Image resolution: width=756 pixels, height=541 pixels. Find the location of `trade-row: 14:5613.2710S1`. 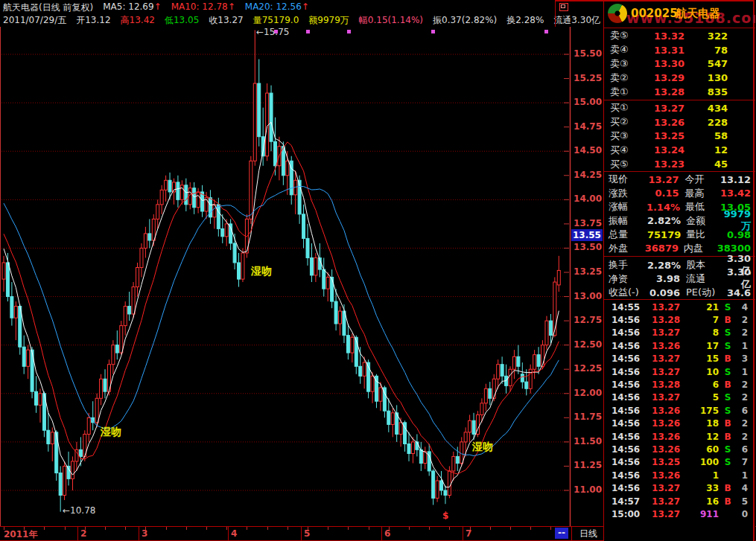

trade-row: 14:5613.2710S1 is located at coordinates (679, 372).